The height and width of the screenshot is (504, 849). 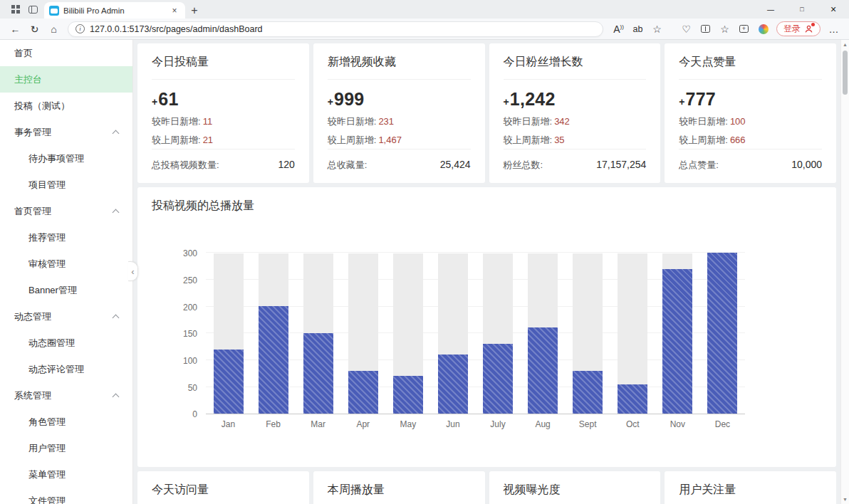 What do you see at coordinates (274, 424) in the screenshot?
I see `x-axis-label: Feb` at bounding box center [274, 424].